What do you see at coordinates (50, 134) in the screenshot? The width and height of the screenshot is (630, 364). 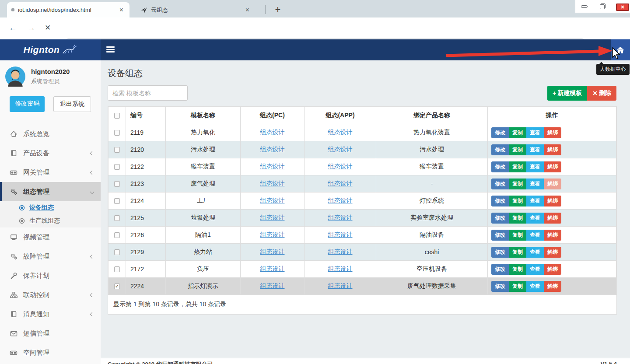 I see `sidebar-item-system-overview: 系统总览` at bounding box center [50, 134].